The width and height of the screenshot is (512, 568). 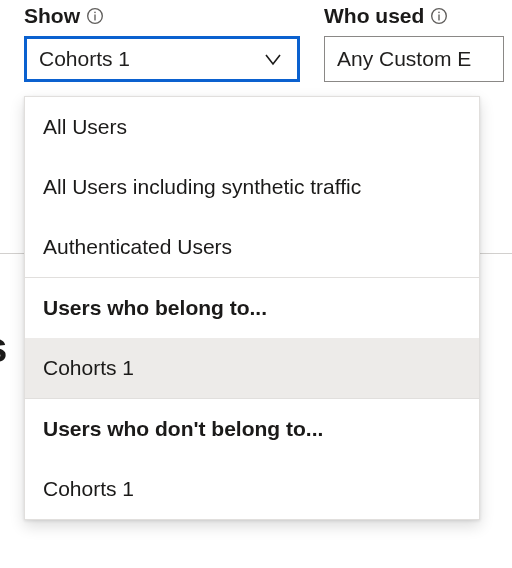 I want to click on who-used-dropdown: Any Custom E, so click(x=414, y=59).